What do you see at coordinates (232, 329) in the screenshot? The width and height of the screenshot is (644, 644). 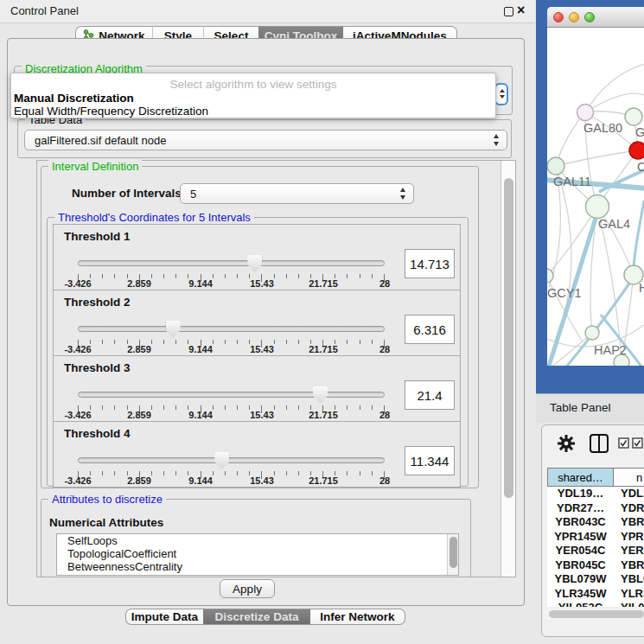 I see `threshold-2-slider` at bounding box center [232, 329].